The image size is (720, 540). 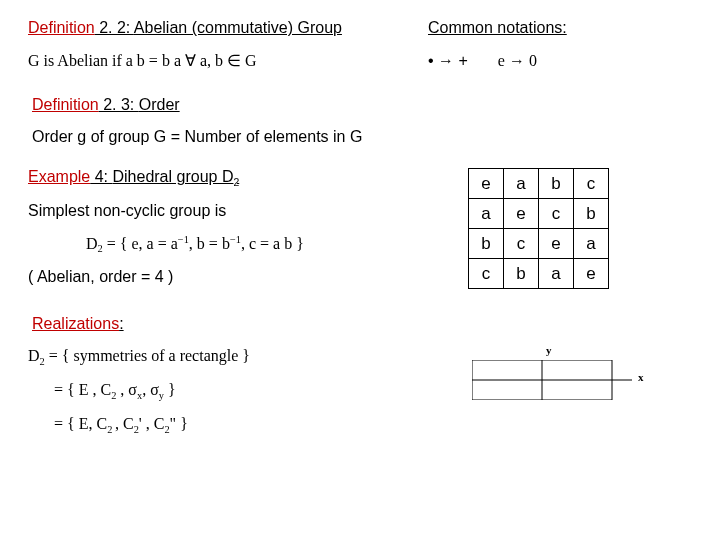 I want to click on notations-col: Common notations: • → + e → 0, so click(x=560, y=44).